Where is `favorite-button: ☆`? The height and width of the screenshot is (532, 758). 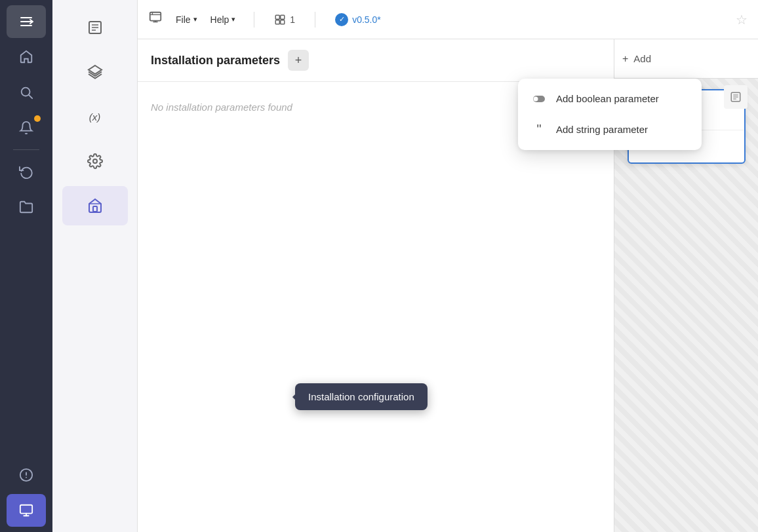 favorite-button: ☆ is located at coordinates (742, 20).